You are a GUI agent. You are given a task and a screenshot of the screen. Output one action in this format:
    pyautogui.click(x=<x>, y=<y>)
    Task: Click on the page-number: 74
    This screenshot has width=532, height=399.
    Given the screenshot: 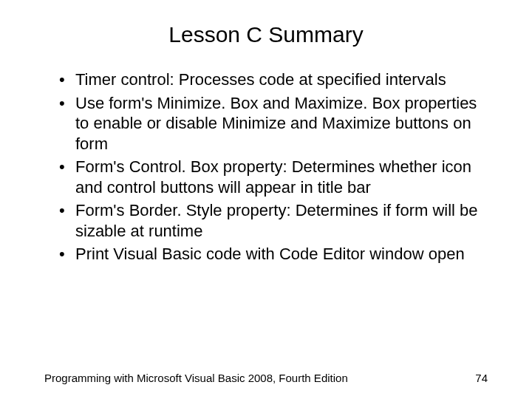 What is the action you would take?
    pyautogui.click(x=482, y=378)
    